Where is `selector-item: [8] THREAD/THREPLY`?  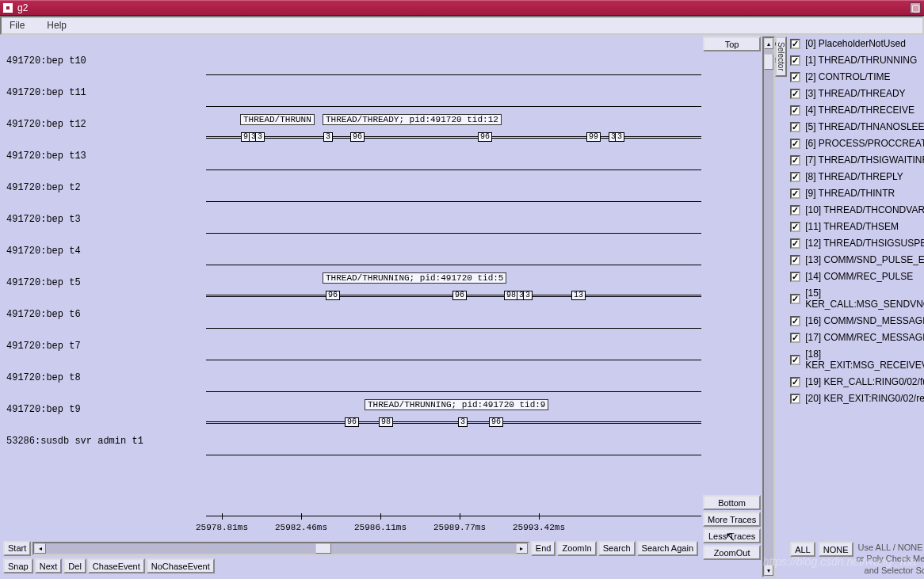 selector-item: [8] THREAD/THREPLY is located at coordinates (857, 177).